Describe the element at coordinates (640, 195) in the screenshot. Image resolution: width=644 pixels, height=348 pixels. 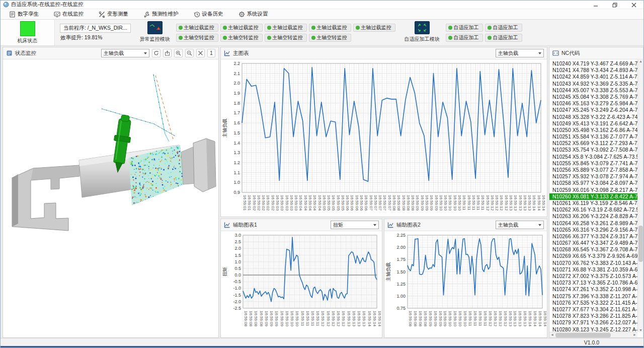
I see `nc-vertical-scrollbar: ▲ ▼` at that location.